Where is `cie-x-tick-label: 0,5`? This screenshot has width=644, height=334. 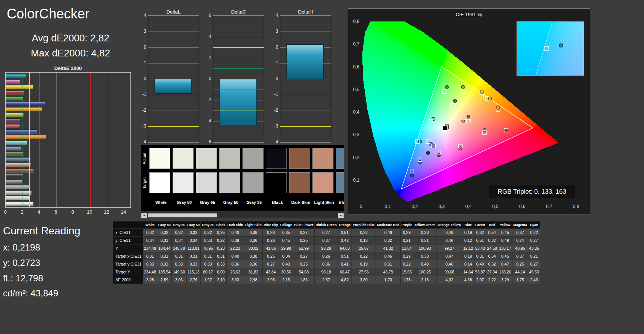 cie-x-tick-label: 0,5 is located at coordinates (496, 206).